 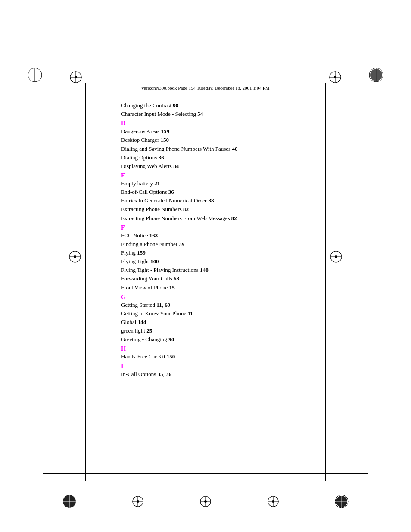 What do you see at coordinates (223, 261) in the screenshot?
I see `entry-flying-tight: Flying Tight 140` at bounding box center [223, 261].